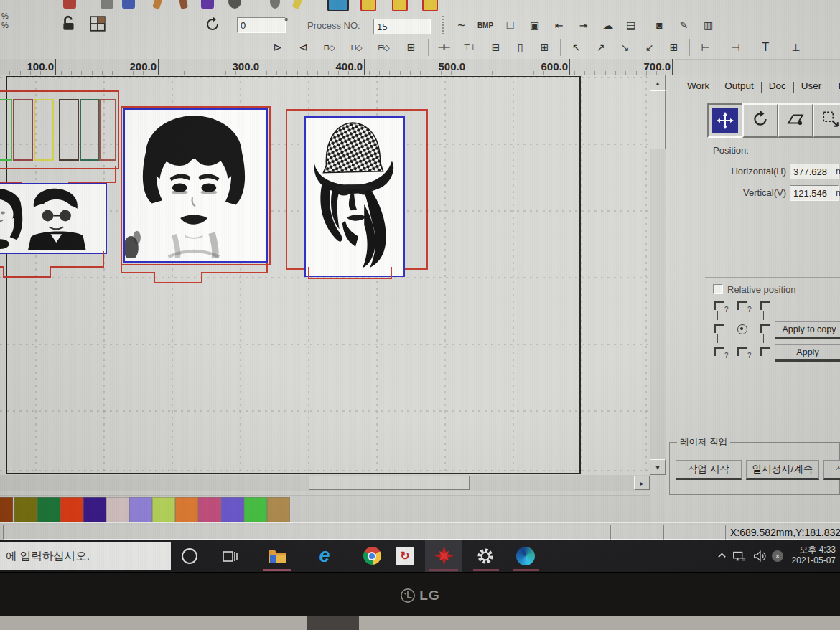  I want to click on anchor-bottom-left, so click(719, 352).